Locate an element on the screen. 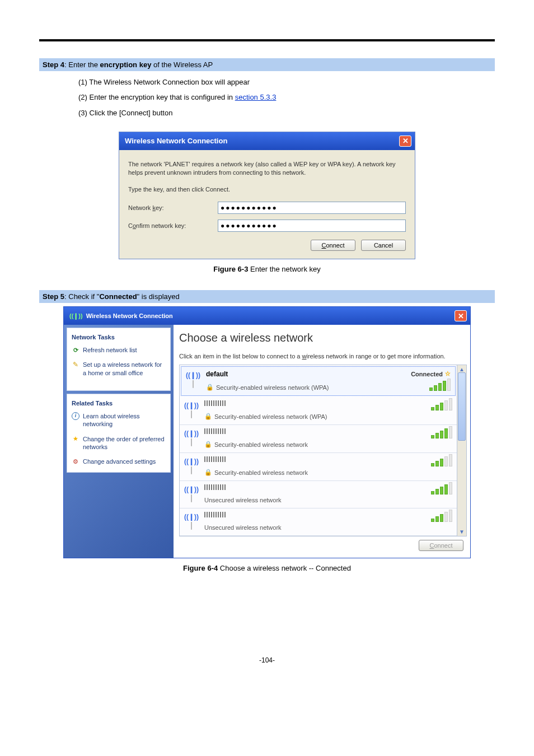  connect-button-main: Connect is located at coordinates (441, 545).